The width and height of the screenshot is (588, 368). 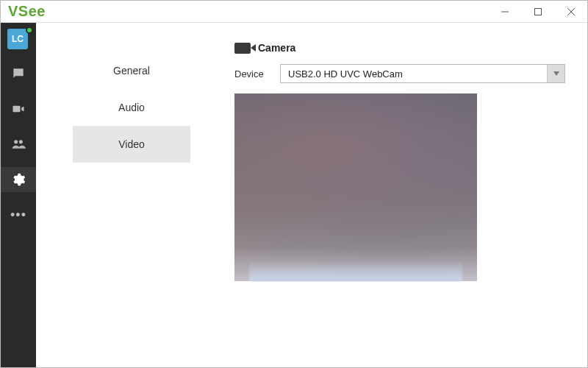 What do you see at coordinates (18, 40) in the screenshot?
I see `avatar: LC` at bounding box center [18, 40].